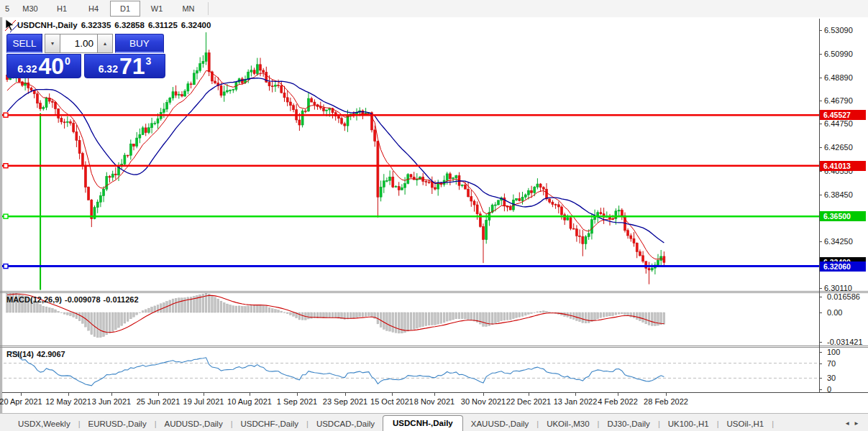  Describe the element at coordinates (839, 124) in the screenshot. I see `price-axis-label: 6.44750` at that location.